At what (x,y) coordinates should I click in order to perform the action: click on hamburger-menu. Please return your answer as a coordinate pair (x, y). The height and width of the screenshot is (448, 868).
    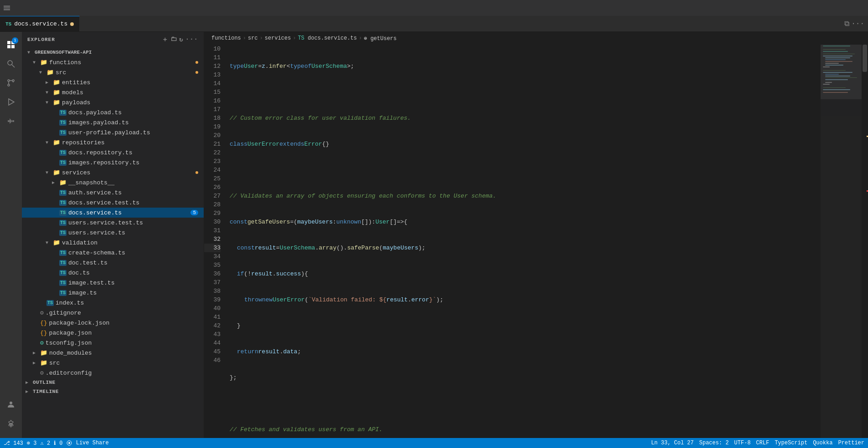
    Looking at the image, I should click on (7, 8).